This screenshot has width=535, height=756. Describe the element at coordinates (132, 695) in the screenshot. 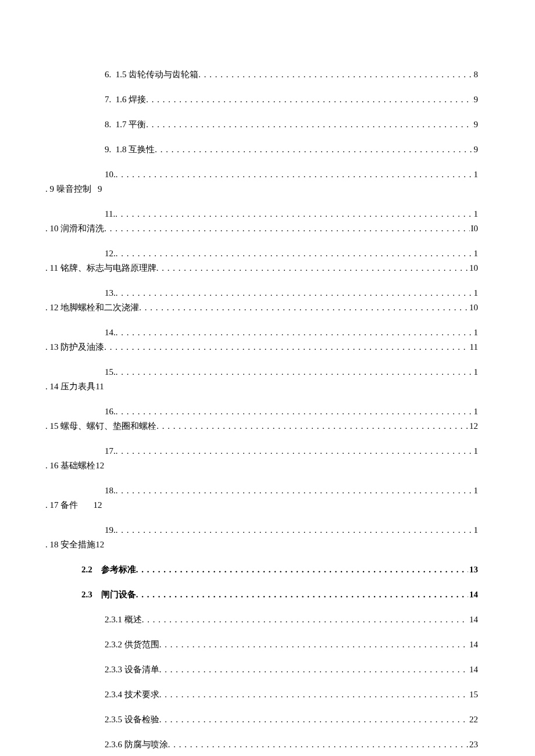

I see `toc-label: 2.3.4 技术要求` at that location.